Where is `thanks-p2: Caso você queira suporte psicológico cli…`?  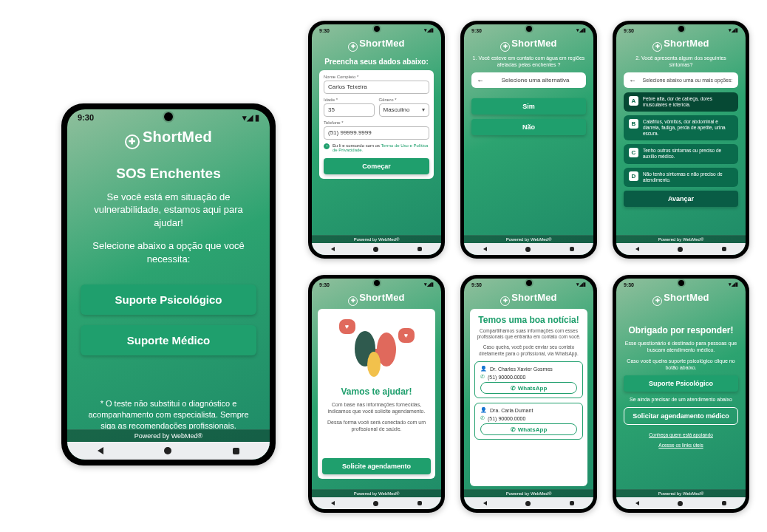
thanks-p2: Caso você queira suporte psicológico cli… is located at coordinates (681, 364).